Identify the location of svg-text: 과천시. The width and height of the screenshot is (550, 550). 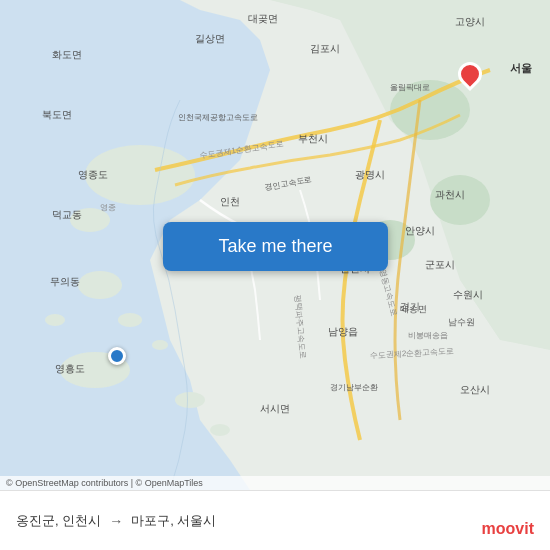
(450, 194).